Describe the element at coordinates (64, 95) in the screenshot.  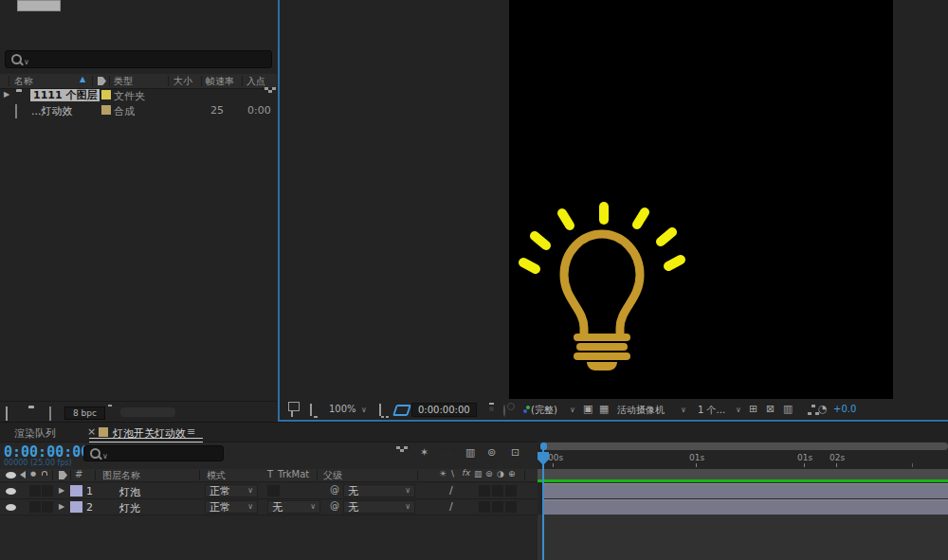
I see `folder-name: 1111 个图层` at that location.